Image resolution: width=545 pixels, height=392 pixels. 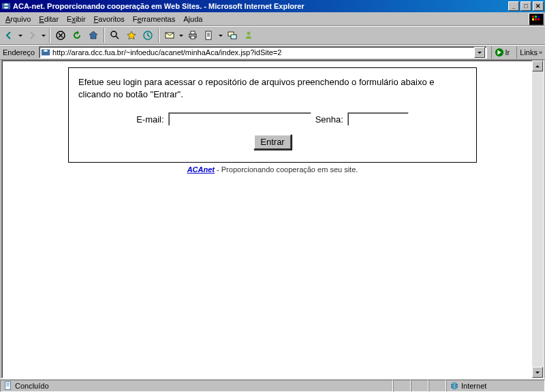 What do you see at coordinates (260, 6) in the screenshot?
I see `window-title: ACA-net. Proporcionando cooperação em We…` at bounding box center [260, 6].